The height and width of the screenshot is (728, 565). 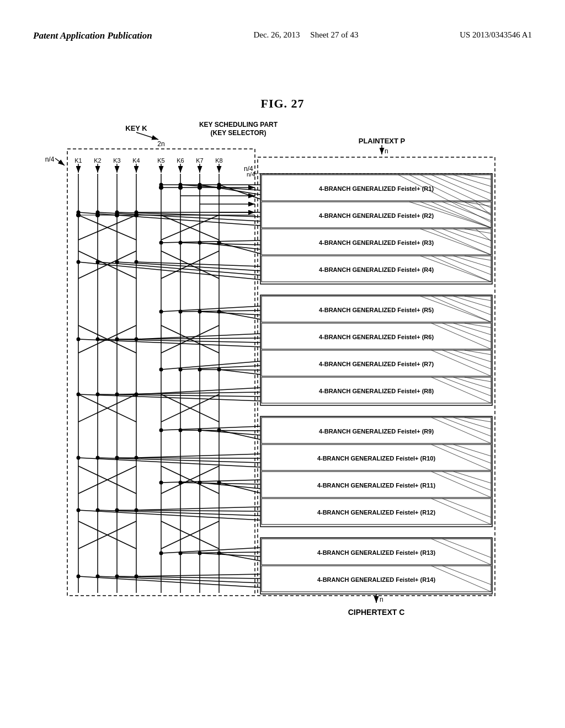 I want to click on n-bottom-label: n, so click(x=382, y=599).